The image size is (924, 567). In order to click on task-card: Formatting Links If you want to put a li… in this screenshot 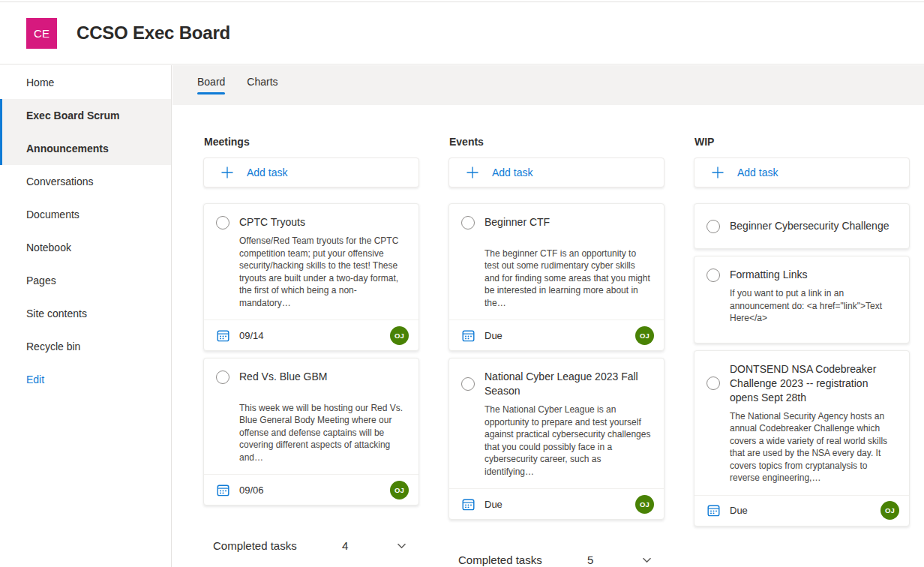, I will do `click(802, 300)`.